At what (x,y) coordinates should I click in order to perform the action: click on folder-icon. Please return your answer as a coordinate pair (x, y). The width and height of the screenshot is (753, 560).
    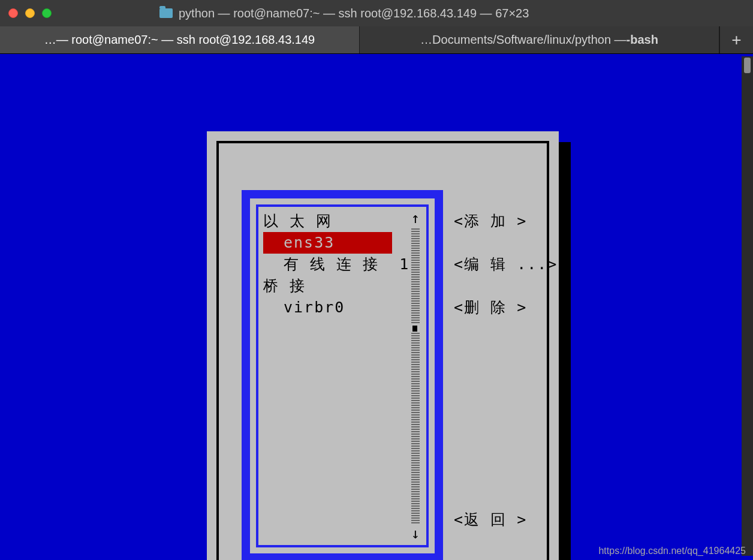
    Looking at the image, I should click on (166, 13).